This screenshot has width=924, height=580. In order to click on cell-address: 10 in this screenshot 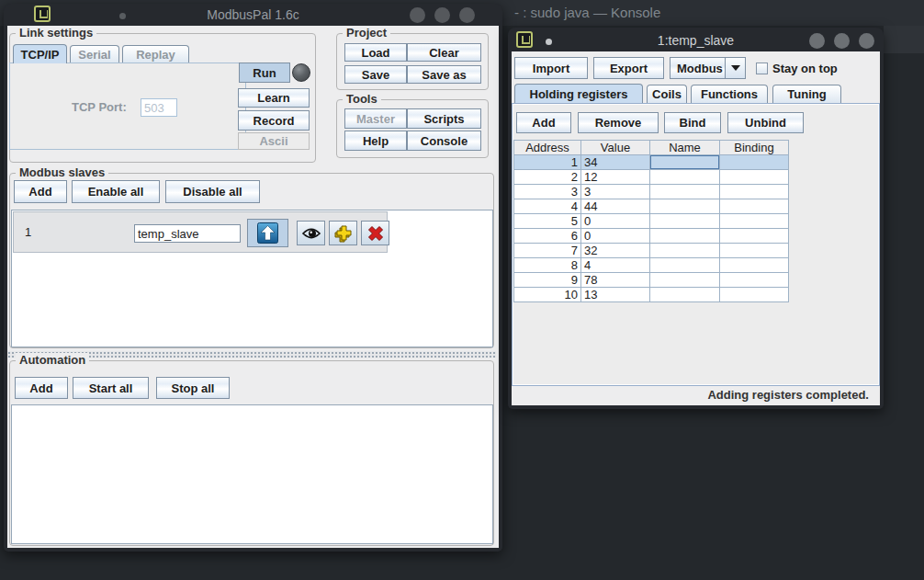, I will do `click(547, 295)`.